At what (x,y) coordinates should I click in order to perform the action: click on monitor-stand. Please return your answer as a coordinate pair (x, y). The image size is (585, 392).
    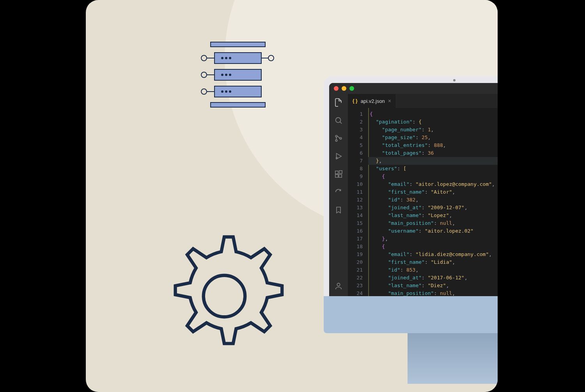
    Looking at the image, I should click on (452, 358).